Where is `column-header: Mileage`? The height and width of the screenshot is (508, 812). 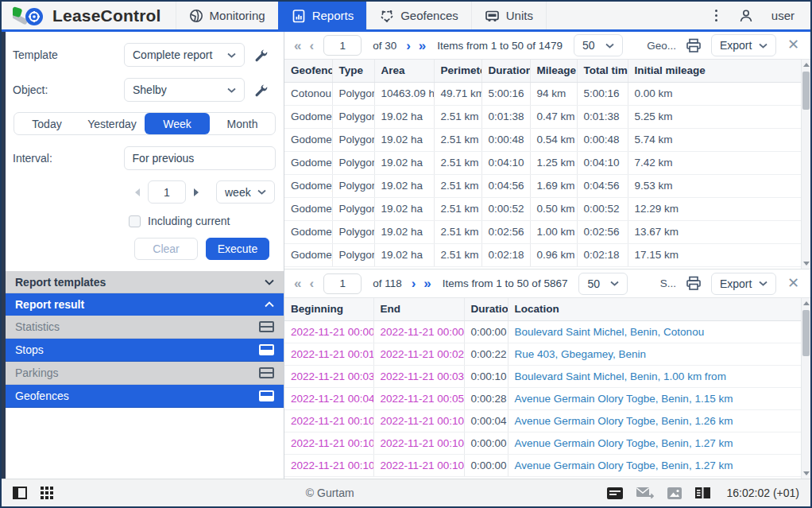 column-header: Mileage is located at coordinates (553, 71).